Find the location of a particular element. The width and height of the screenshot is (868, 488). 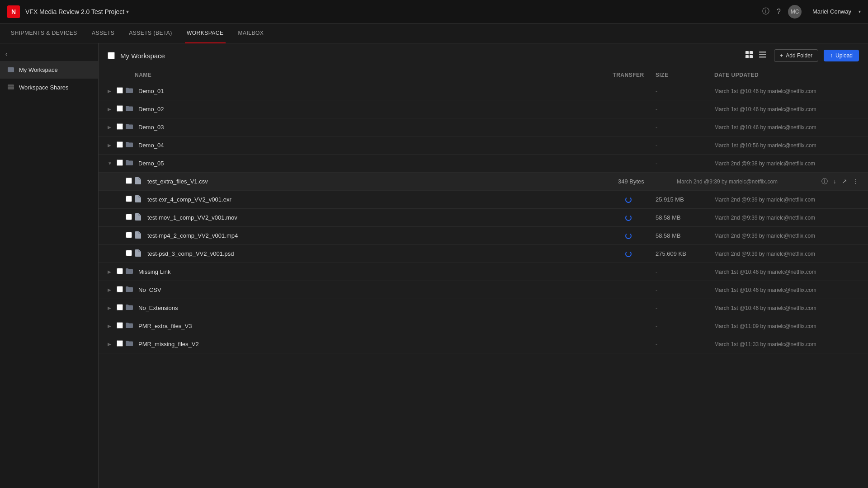

list-item: test-mp4_2_comp_VV2_v001.mp4 58.58 MB Ma… is located at coordinates (483, 236).